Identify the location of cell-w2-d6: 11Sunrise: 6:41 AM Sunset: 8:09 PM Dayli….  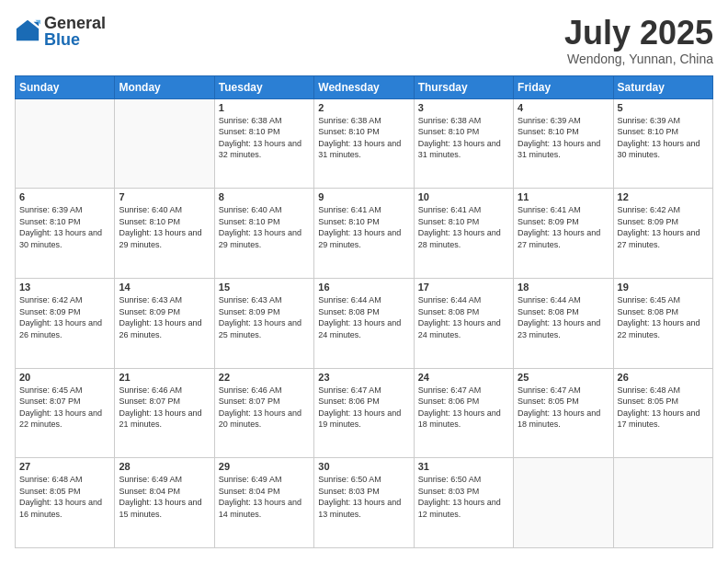
(563, 234).